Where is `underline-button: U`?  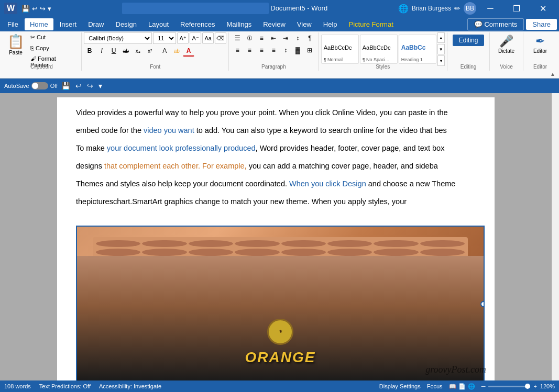
underline-button: U is located at coordinates (114, 51).